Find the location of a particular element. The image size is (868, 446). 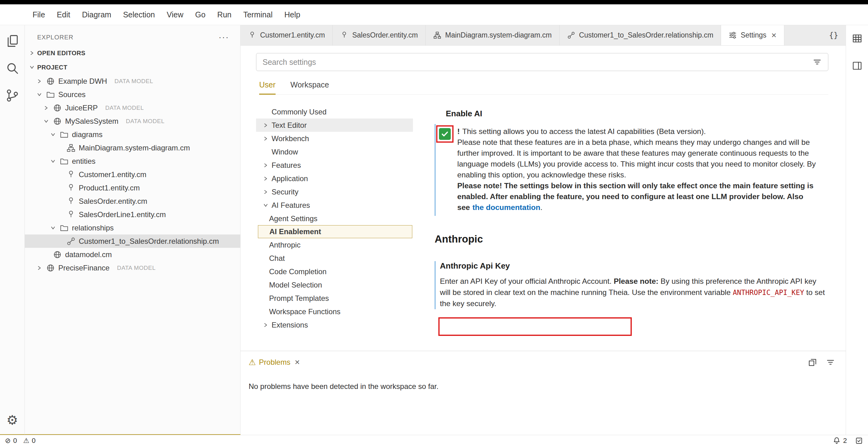

toc-label: Extensions is located at coordinates (290, 325).